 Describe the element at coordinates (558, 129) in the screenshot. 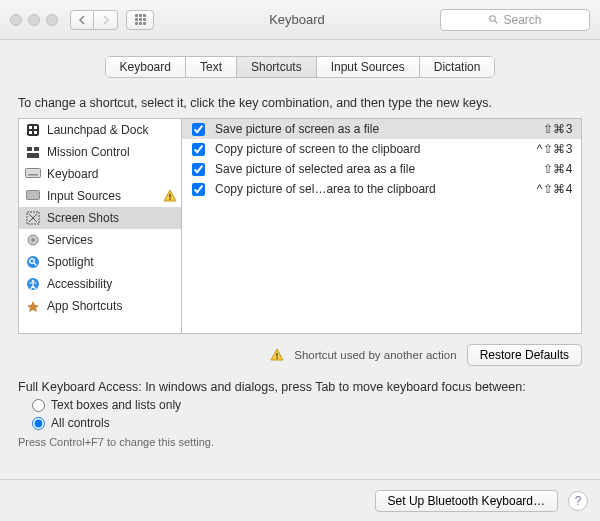

I see `shortcut-keys: ⇧⌘3` at that location.